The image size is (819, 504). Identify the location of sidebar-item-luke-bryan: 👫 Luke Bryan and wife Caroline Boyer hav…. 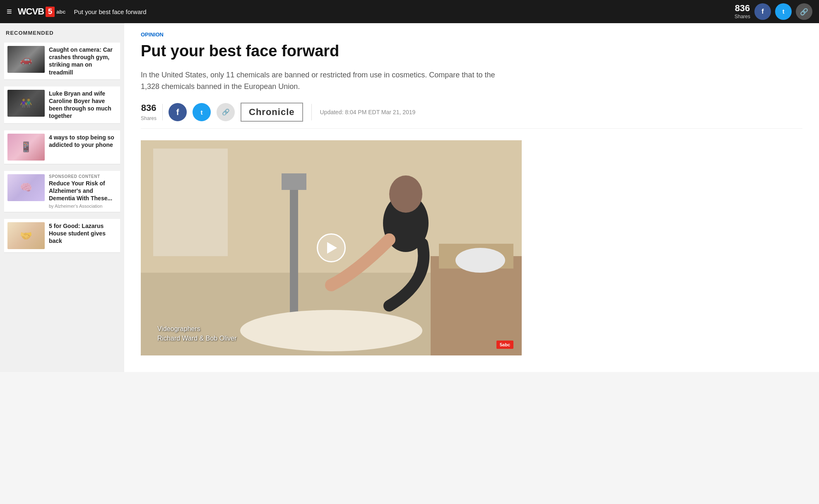
(62, 105).